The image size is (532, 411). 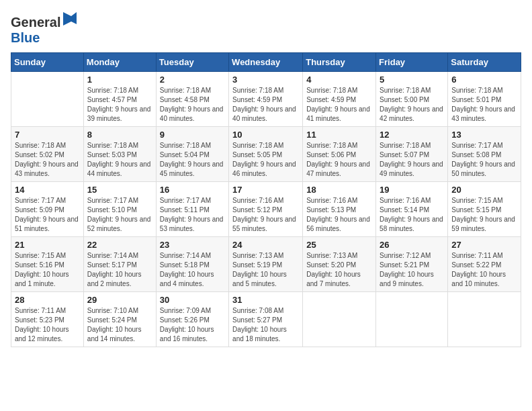 I want to click on day-number: 15, so click(x=120, y=189).